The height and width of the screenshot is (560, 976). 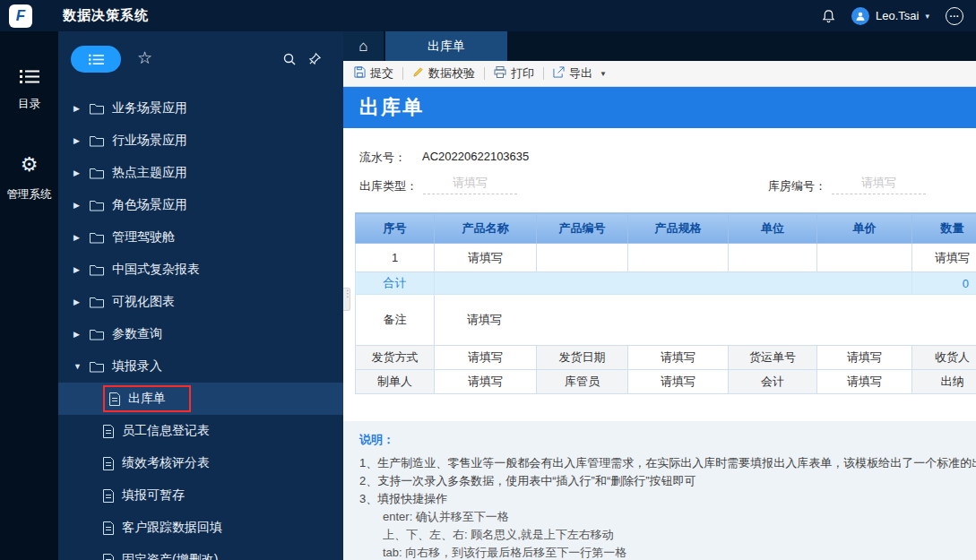 I want to click on tree-item-label: 客户跟踪数据回填, so click(x=172, y=528).